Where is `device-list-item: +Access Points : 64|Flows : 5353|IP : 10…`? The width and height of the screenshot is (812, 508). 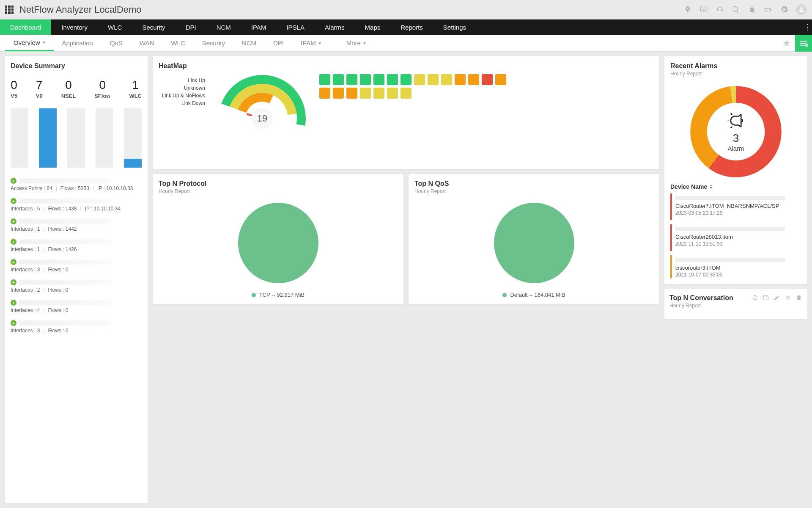
device-list-item: +Access Points : 64|Flows : 5353|IP : 10… is located at coordinates (76, 185).